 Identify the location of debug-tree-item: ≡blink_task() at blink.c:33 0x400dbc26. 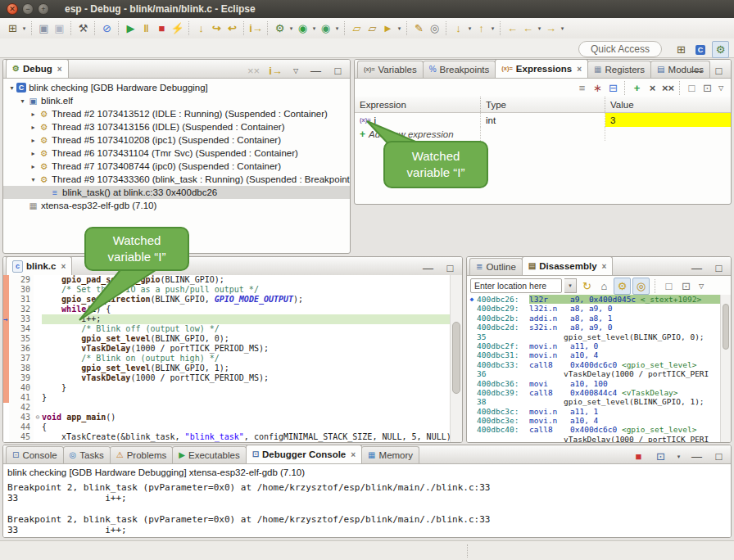
(177, 192).